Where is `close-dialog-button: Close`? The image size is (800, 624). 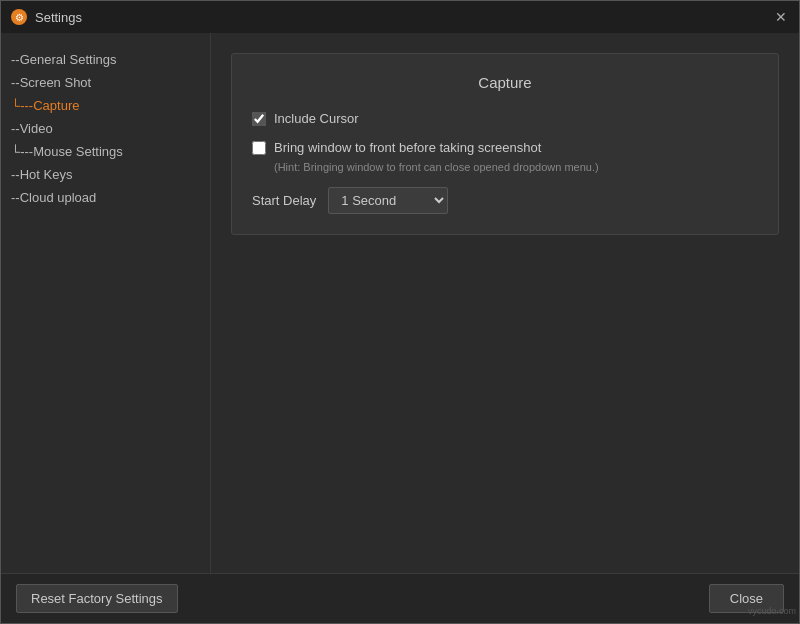
close-dialog-button: Close is located at coordinates (746, 598).